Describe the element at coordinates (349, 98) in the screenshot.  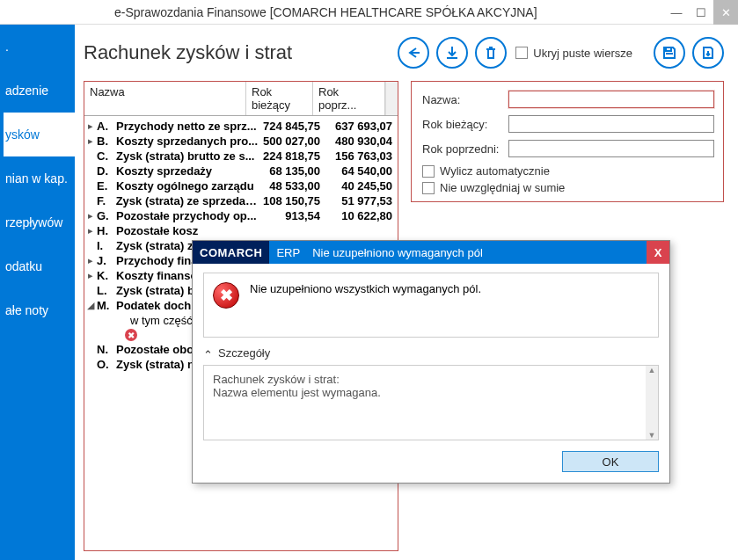
I see `column-prev-year: Rok poprz...` at that location.